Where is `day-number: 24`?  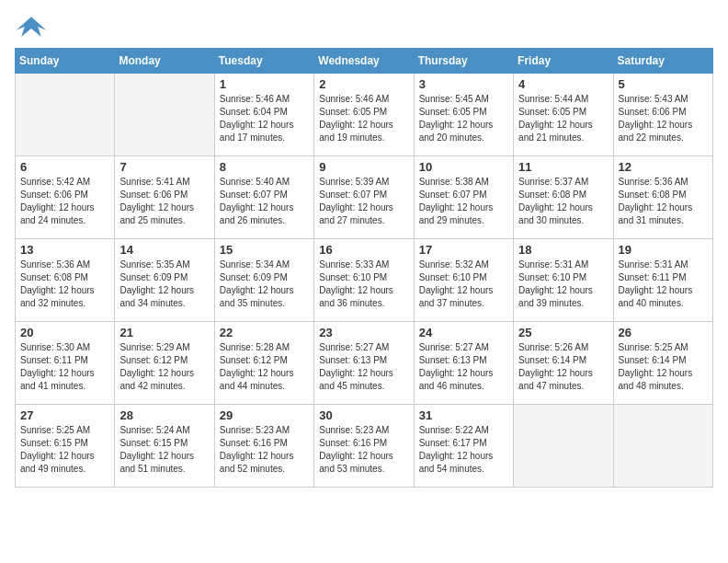 day-number: 24 is located at coordinates (463, 333).